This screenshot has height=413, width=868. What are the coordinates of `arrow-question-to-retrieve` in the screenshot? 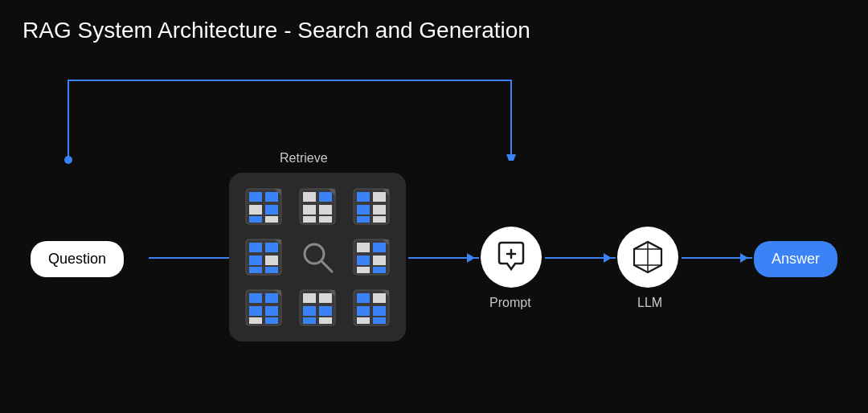 It's located at (194, 258).